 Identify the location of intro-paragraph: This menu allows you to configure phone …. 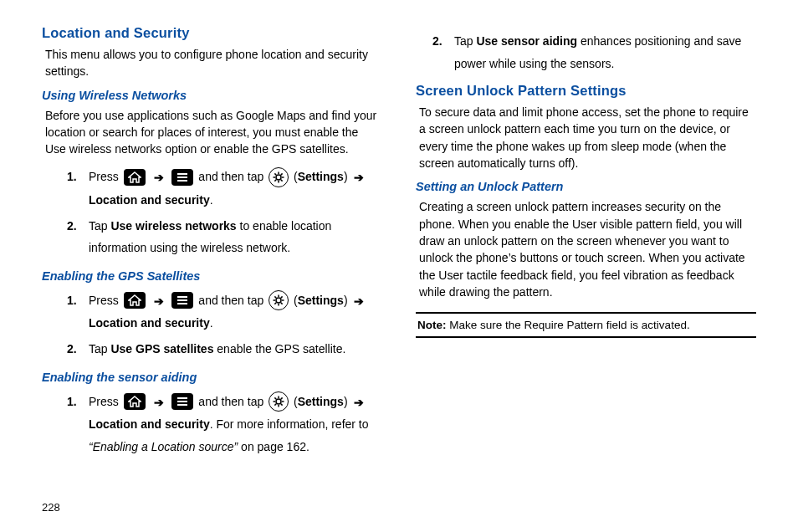
(212, 64).